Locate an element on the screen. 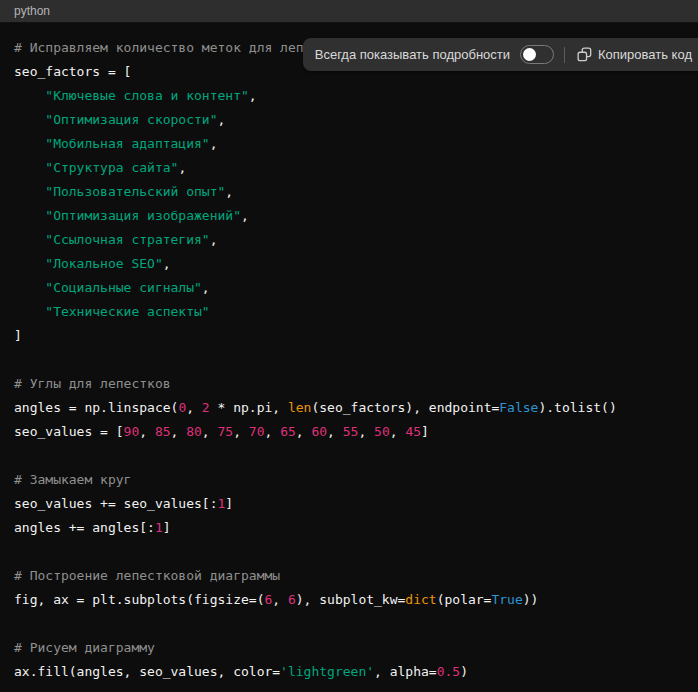 The width and height of the screenshot is (698, 692). code-line: seo_values += seo_values[:1] is located at coordinates (349, 504).